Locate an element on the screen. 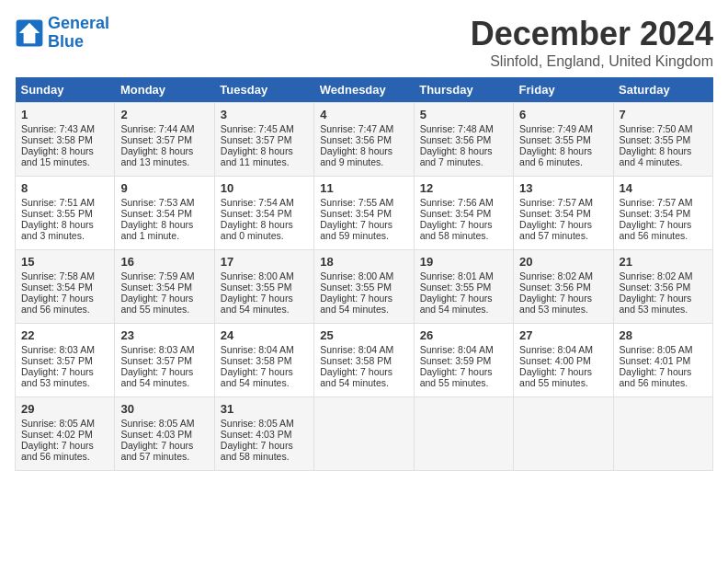 The image size is (728, 563). day-number: 4 is located at coordinates (364, 114).